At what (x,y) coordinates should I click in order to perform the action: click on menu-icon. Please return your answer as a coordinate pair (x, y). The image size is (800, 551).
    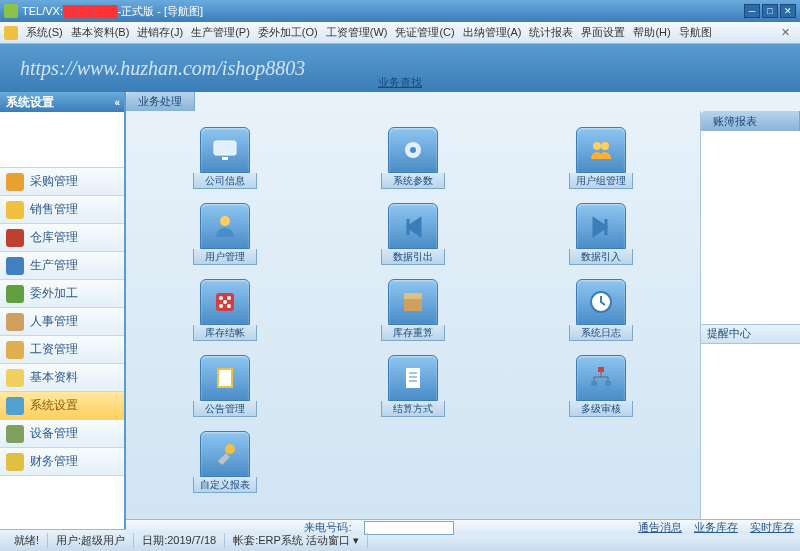
    Looking at the image, I should click on (11, 33).